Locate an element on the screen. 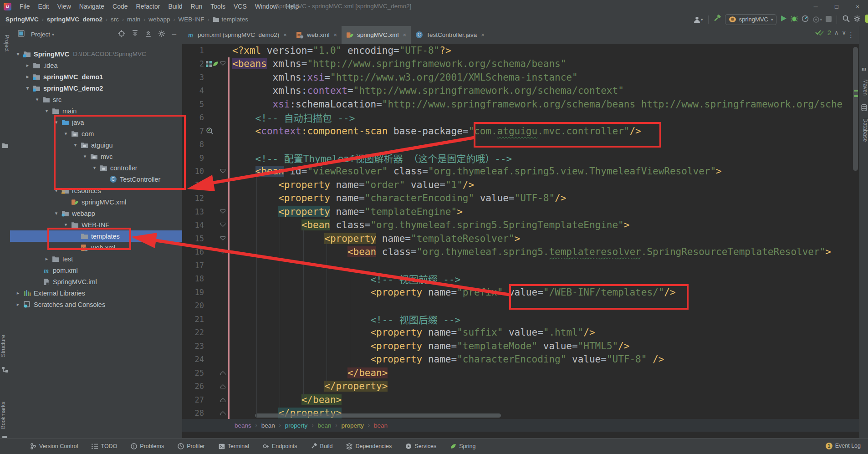 This screenshot has width=868, height=454. tab-pom-xml-springmvc-demo2: mpom.xml (springMVC_demo2)× is located at coordinates (237, 35).